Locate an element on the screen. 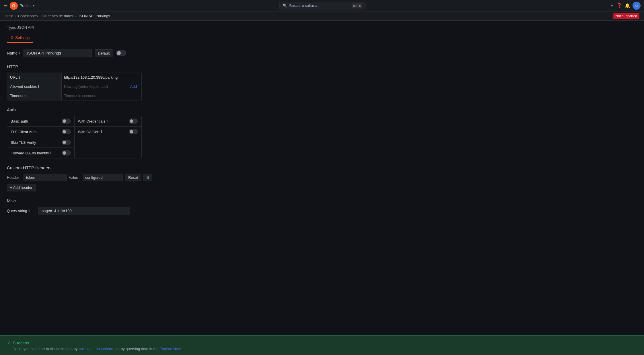  auth-col-left: Basic auth TLS Client Auth Skip TLS Veri… is located at coordinates (41, 137).